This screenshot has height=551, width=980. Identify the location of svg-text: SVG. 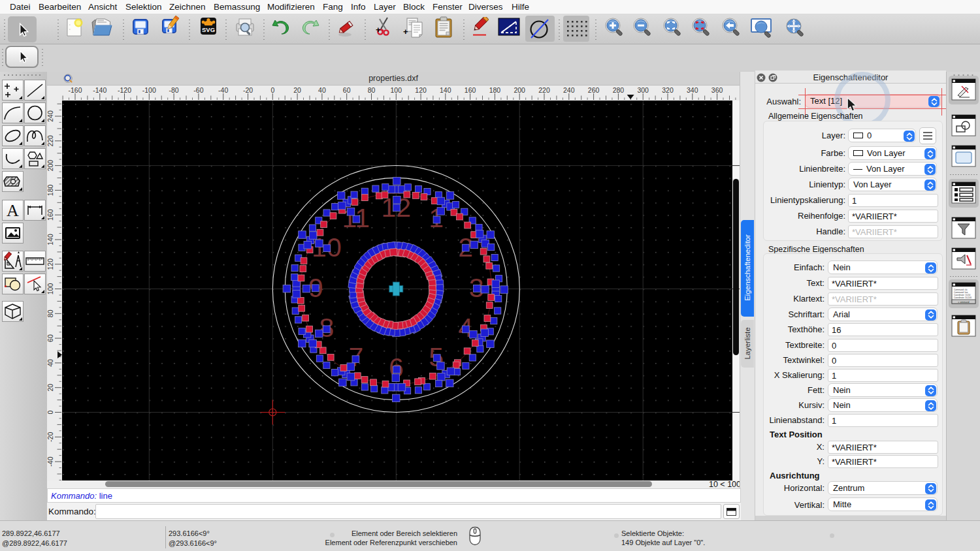
(208, 30).